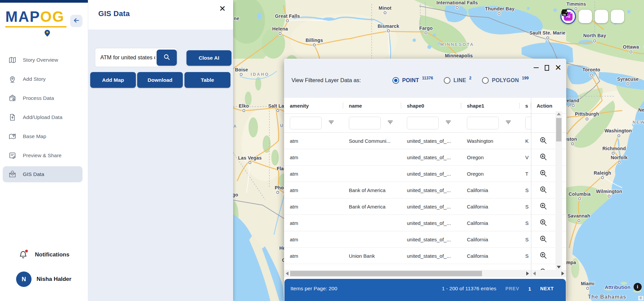 The width and height of the screenshot is (644, 301). Describe the element at coordinates (12, 98) in the screenshot. I see `bag-gear-icon` at that location.